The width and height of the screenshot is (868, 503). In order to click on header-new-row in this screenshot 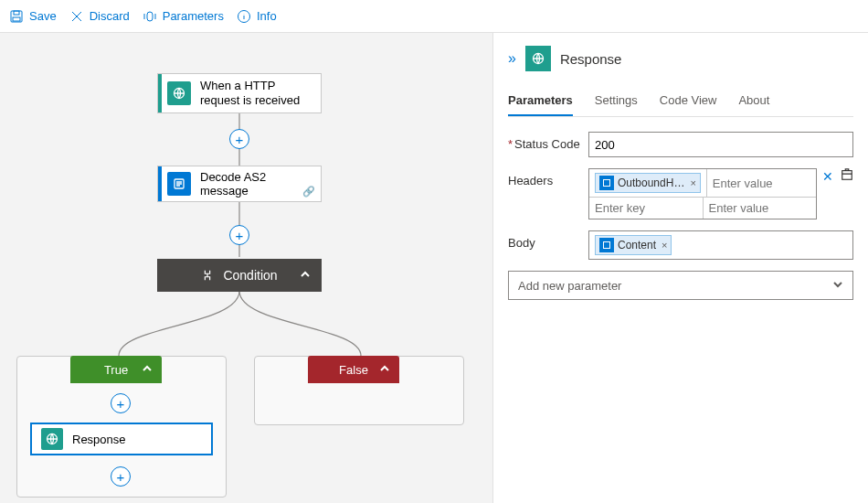, I will do `click(703, 208)`.